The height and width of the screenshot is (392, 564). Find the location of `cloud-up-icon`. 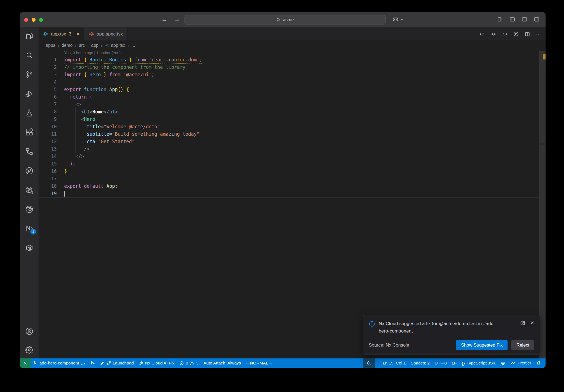

cloud-up-icon is located at coordinates (83, 363).